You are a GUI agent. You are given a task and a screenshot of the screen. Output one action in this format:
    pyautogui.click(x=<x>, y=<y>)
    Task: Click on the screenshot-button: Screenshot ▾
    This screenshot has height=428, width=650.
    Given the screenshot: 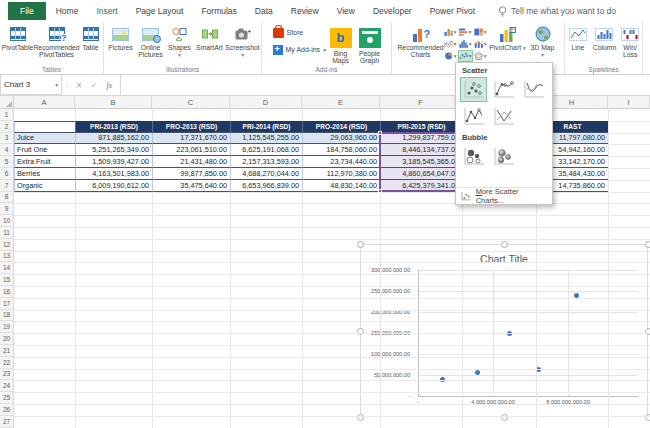 What is the action you would take?
    pyautogui.click(x=243, y=42)
    